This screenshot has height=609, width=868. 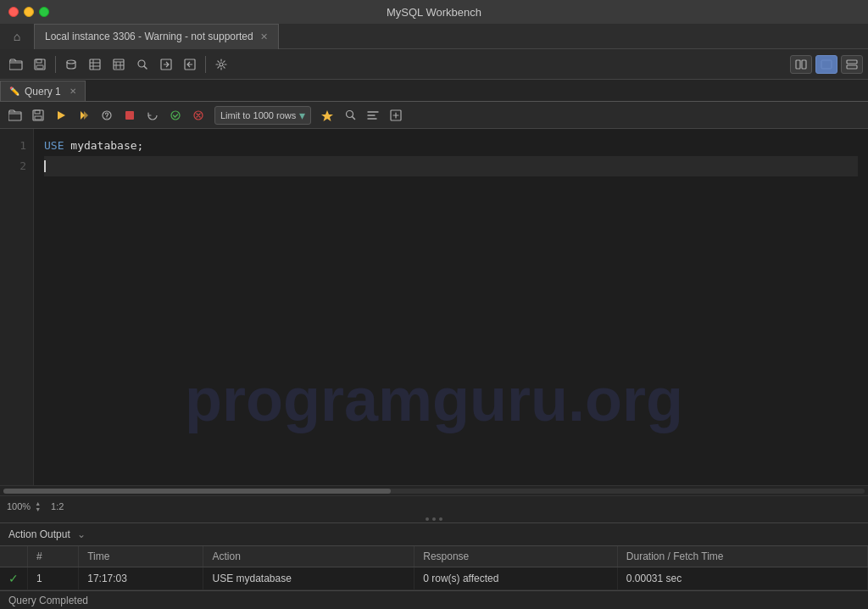 I want to click on line-numbers: 1 2, so click(x=17, y=307).